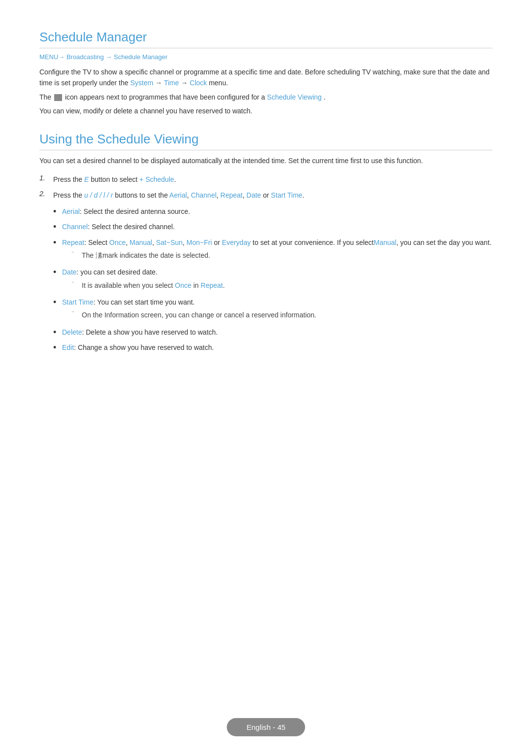  I want to click on step-2: 2. Press the u / d / l / r buttons to se…, so click(266, 195).